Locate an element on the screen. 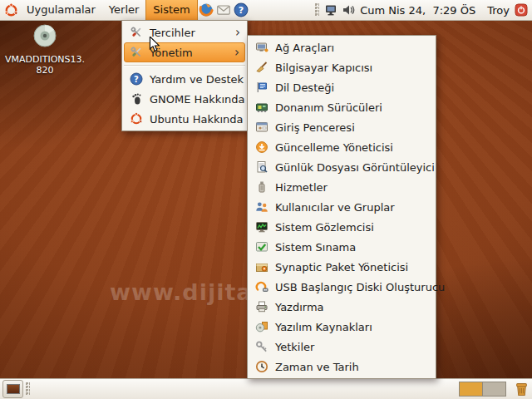 This screenshot has width=532, height=399. synaptic-package-manager-icon is located at coordinates (262, 267).